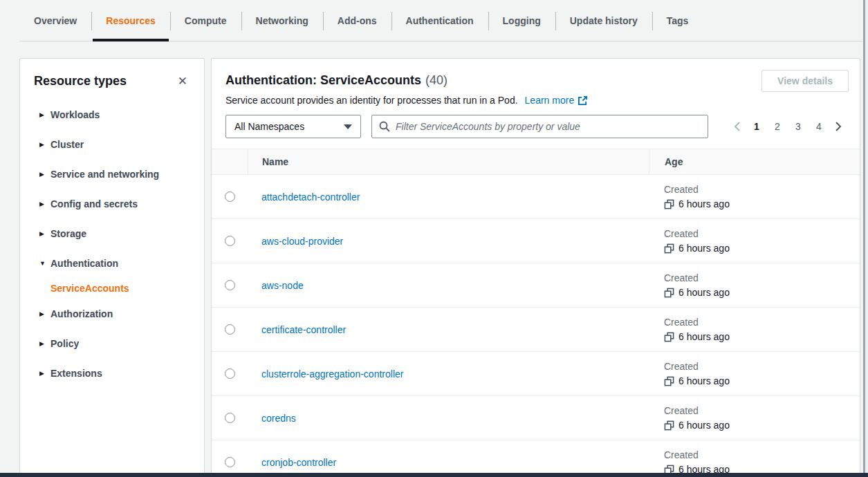 Image resolution: width=868 pixels, height=477 pixels. What do you see at coordinates (798, 127) in the screenshot?
I see `page-number-3: 3` at bounding box center [798, 127].